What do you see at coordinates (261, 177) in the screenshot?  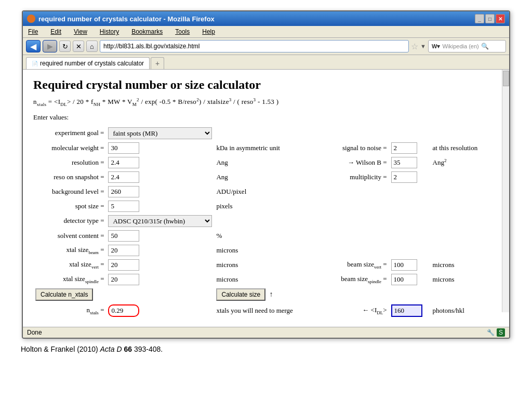 I see `row-reso-snapshot: reso on snapshot = Ang multiplicity =` at bounding box center [261, 177].